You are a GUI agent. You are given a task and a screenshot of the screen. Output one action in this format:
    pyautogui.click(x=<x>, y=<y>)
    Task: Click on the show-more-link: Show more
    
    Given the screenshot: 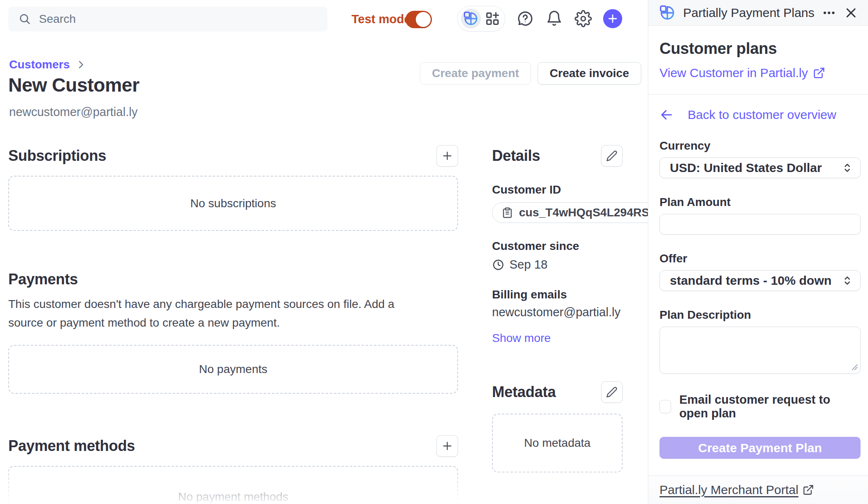 What is the action you would take?
    pyautogui.click(x=557, y=338)
    